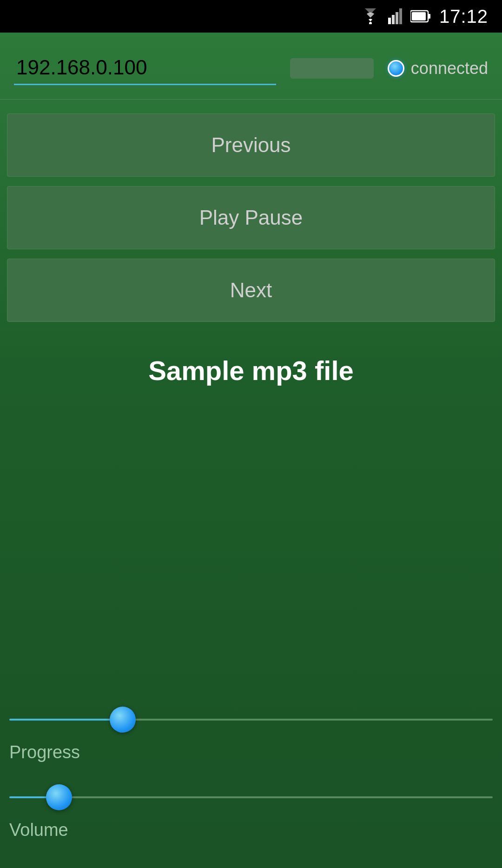 The height and width of the screenshot is (868, 502). I want to click on status-bar: 17:12, so click(251, 16).